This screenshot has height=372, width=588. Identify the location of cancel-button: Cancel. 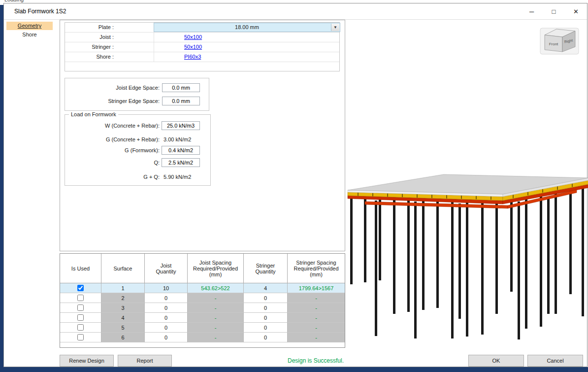
(555, 361).